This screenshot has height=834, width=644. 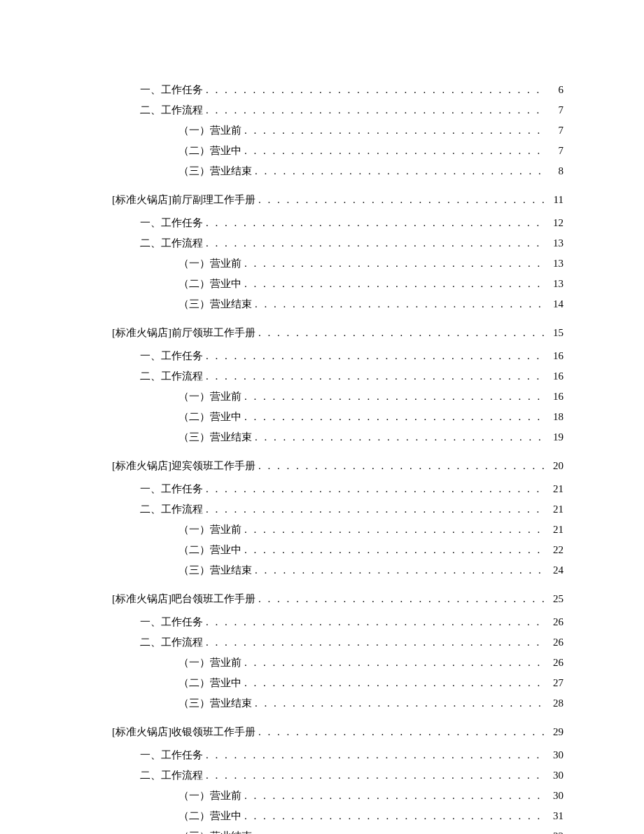 What do you see at coordinates (322, 662) in the screenshot?
I see `toc-entry: （一）营业前26` at bounding box center [322, 662].